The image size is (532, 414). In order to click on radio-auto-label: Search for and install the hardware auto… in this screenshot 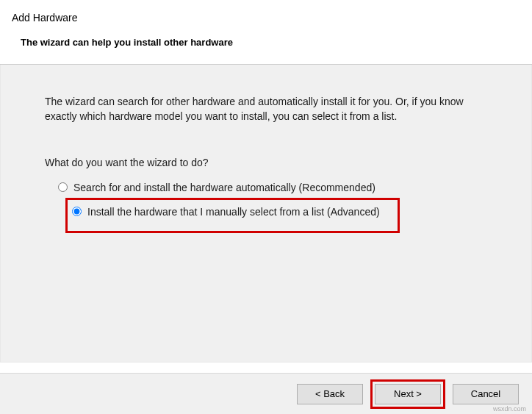, I will do `click(225, 188)`.